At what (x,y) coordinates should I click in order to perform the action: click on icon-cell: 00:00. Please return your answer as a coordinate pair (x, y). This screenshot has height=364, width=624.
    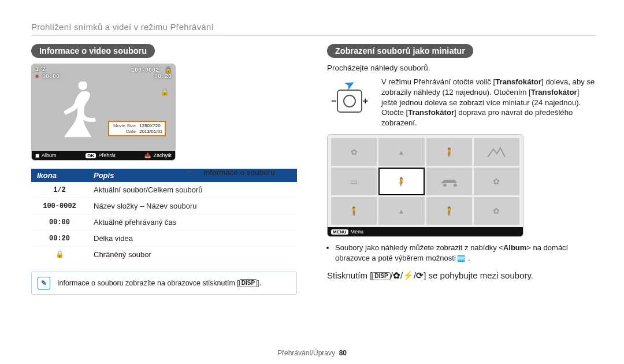
    Looking at the image, I should click on (60, 222).